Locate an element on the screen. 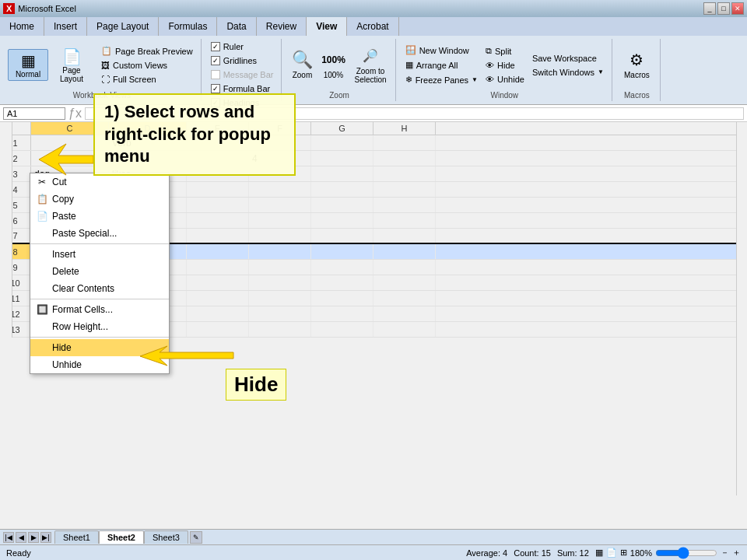 Image resolution: width=747 pixels, height=560 pixels. new-window-button: 🪟 New Window is located at coordinates (442, 50).